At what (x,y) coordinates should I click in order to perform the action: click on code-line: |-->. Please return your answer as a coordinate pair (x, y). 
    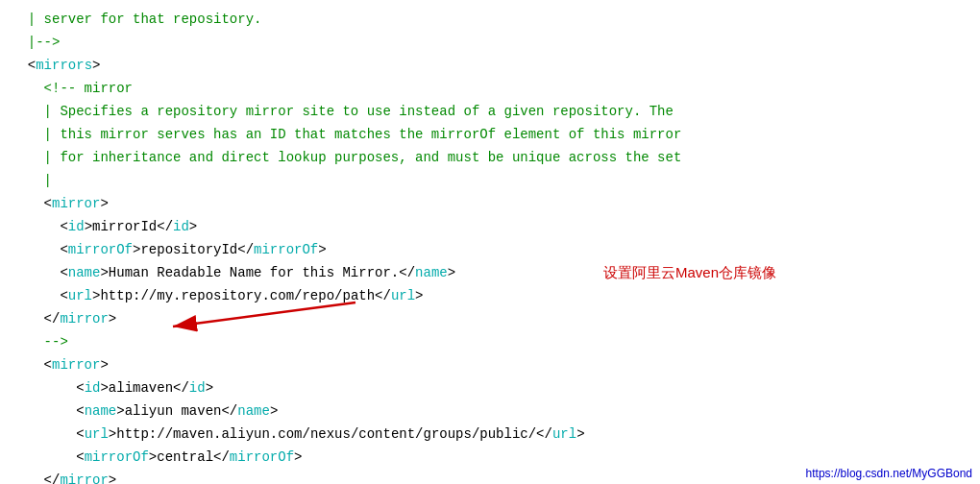
    Looking at the image, I should click on (490, 42).